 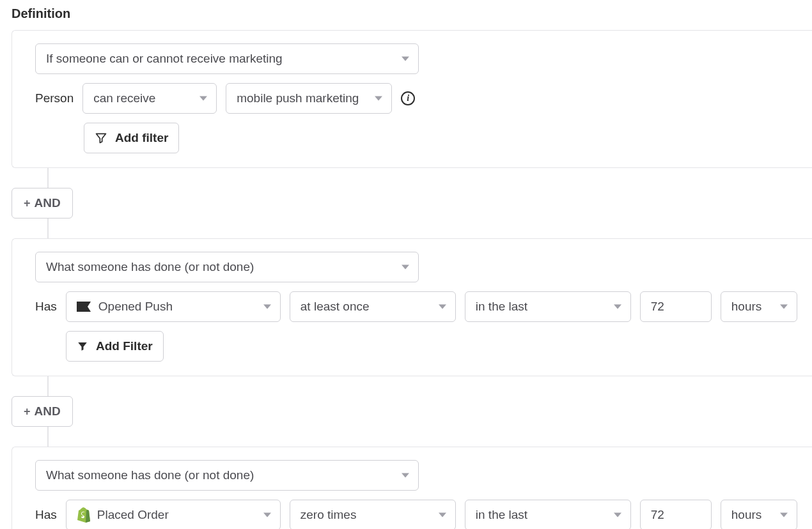 What do you see at coordinates (150, 98) in the screenshot?
I see `can-receive-select: can receive` at bounding box center [150, 98].